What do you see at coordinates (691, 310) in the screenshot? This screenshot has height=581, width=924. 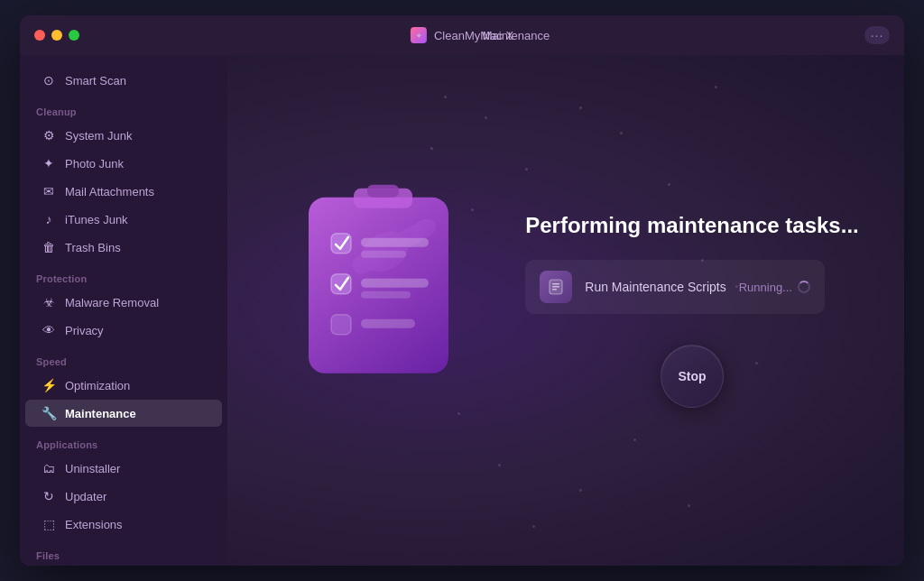 I see `right-panel: Performing maintenance tasks... Run Main…` at bounding box center [691, 310].